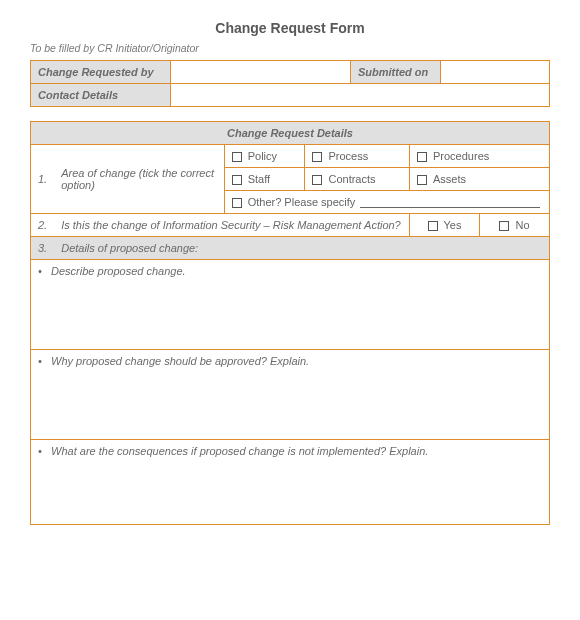 This screenshot has height=620, width=580. I want to click on option-cell: Policy, so click(264, 156).